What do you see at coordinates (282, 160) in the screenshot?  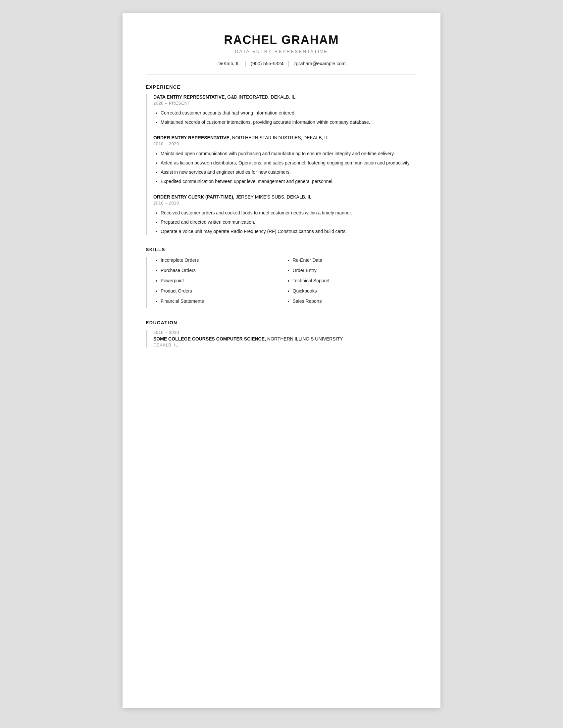 I see `experience-section: EXPERIENCE DATA ENTRY REPRESENTATIVE, G&…` at bounding box center [282, 160].